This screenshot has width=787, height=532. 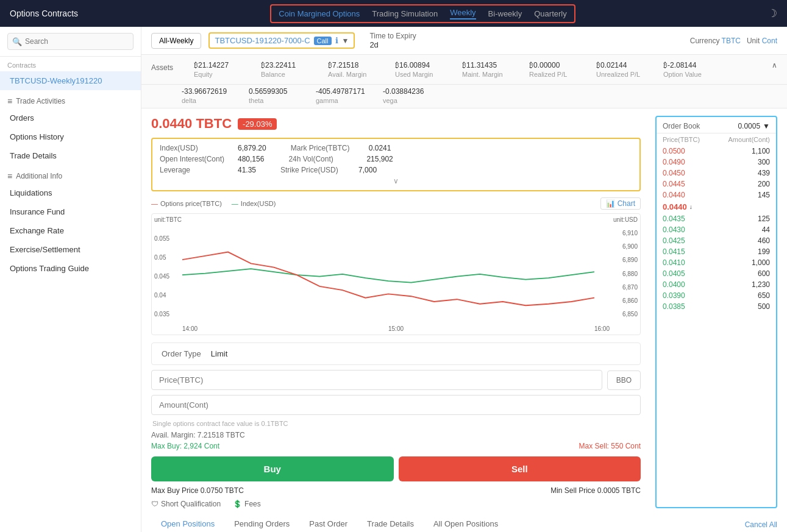 What do you see at coordinates (188, 523) in the screenshot?
I see `tab-open-positions: Open Positions` at bounding box center [188, 523].